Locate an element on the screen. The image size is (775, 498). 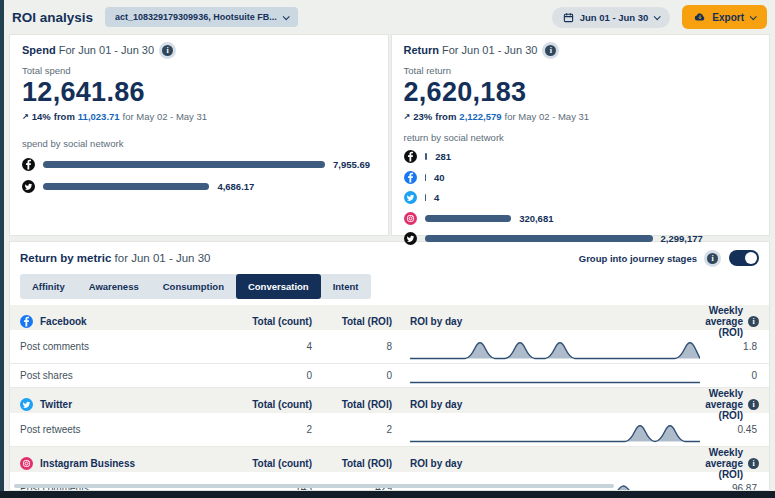
facebook-page-bar-value: 281 is located at coordinates (443, 156).